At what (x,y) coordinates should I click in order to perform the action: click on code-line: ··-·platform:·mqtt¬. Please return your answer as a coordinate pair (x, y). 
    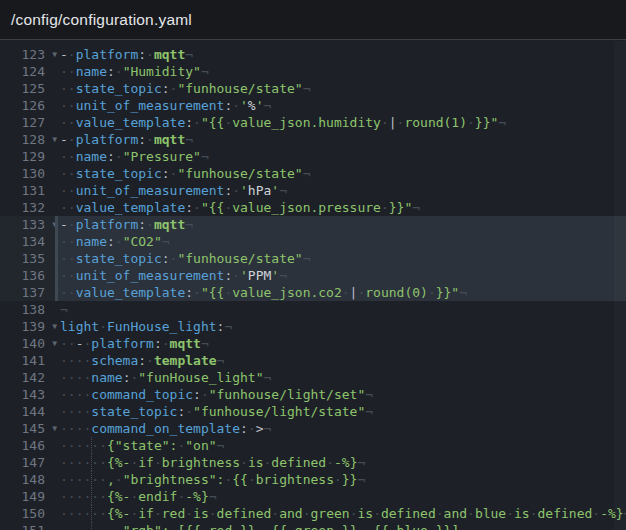
    Looking at the image, I should click on (342, 344).